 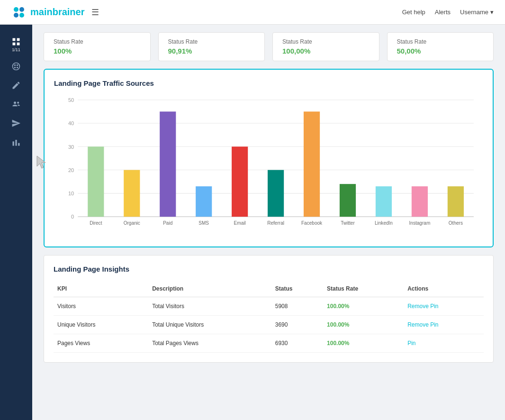 I want to click on send-icon, so click(x=16, y=123).